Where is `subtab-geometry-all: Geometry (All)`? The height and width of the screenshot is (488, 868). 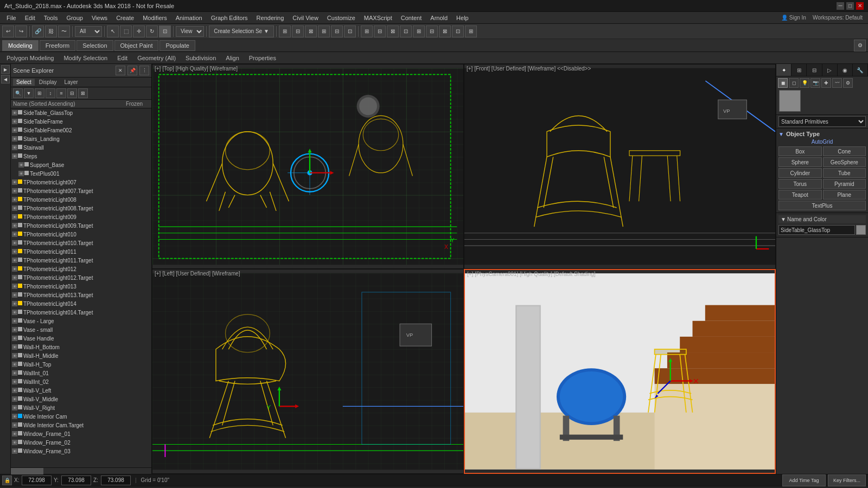
subtab-geometry-all: Geometry (All) is located at coordinates (156, 58).